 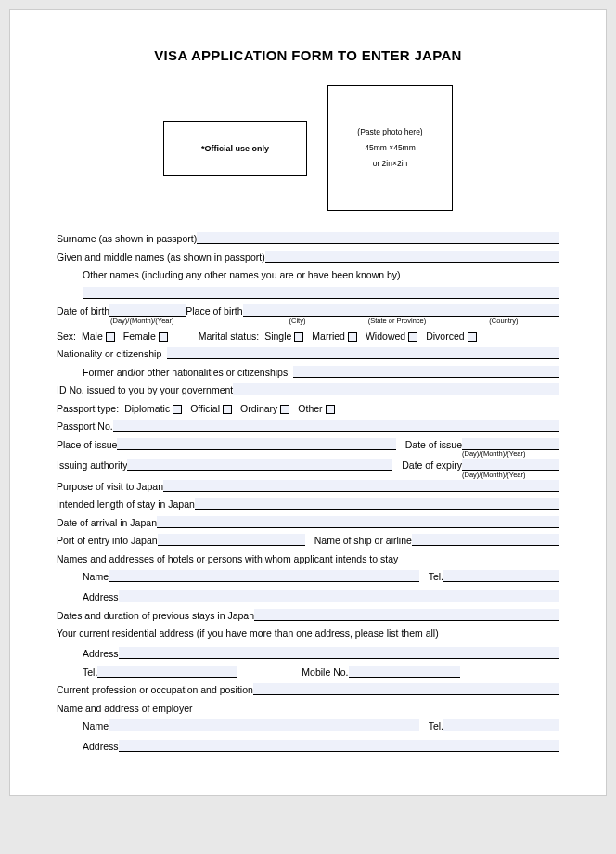 What do you see at coordinates (308, 389) in the screenshot?
I see `row-id-no: ID No. issued to you by your government` at bounding box center [308, 389].